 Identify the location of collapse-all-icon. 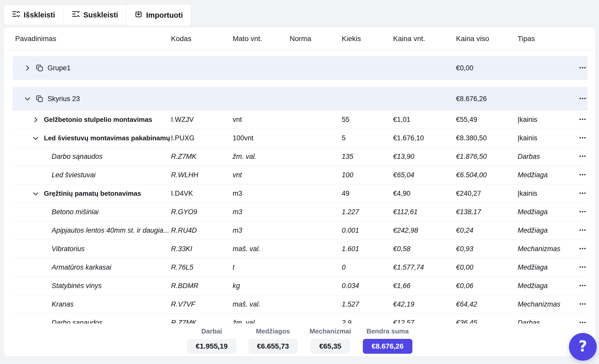
(76, 15).